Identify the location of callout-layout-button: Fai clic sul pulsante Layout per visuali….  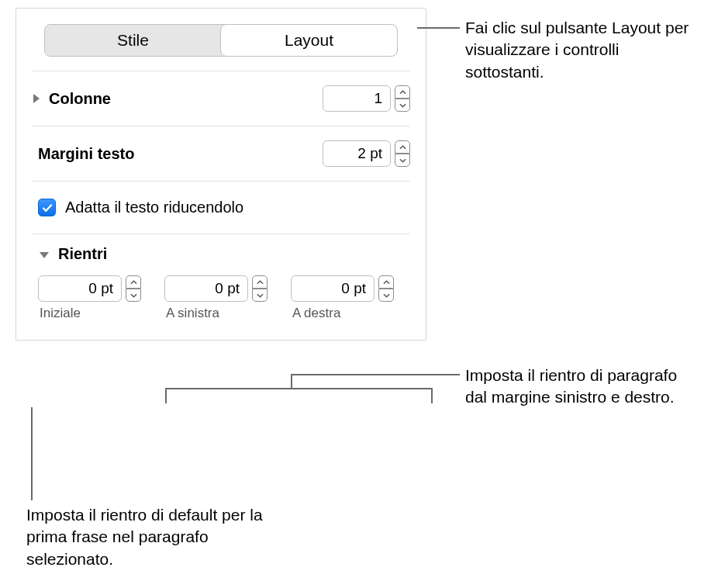
(578, 50).